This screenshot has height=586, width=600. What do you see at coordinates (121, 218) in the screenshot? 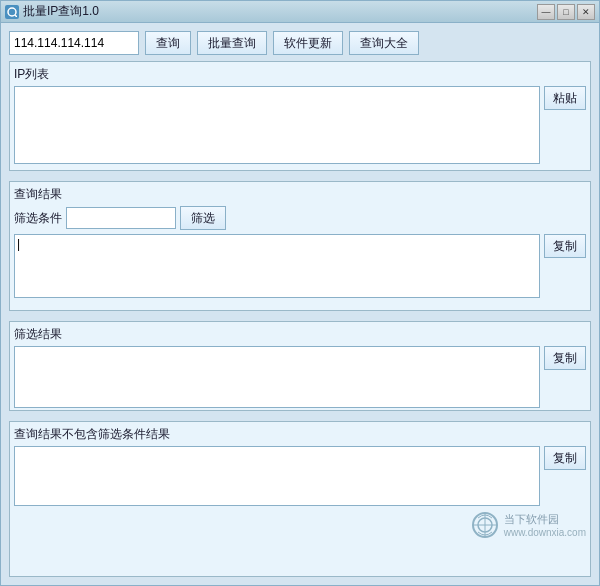
I see `filter-input` at bounding box center [121, 218].